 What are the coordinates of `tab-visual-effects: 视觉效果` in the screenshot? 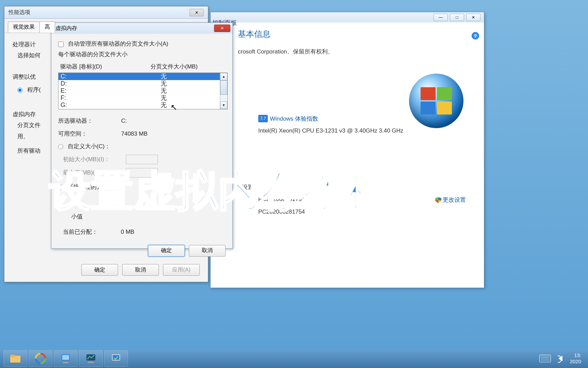 It's located at (24, 27).